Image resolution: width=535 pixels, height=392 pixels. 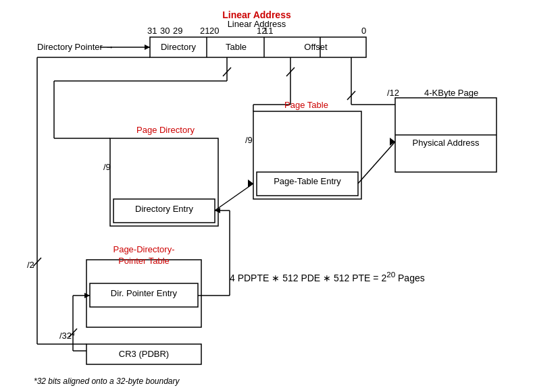 What do you see at coordinates (144, 256) in the screenshot?
I see `page-dir-pointer-label: Page-Directory-Pointer Table` at bounding box center [144, 256].